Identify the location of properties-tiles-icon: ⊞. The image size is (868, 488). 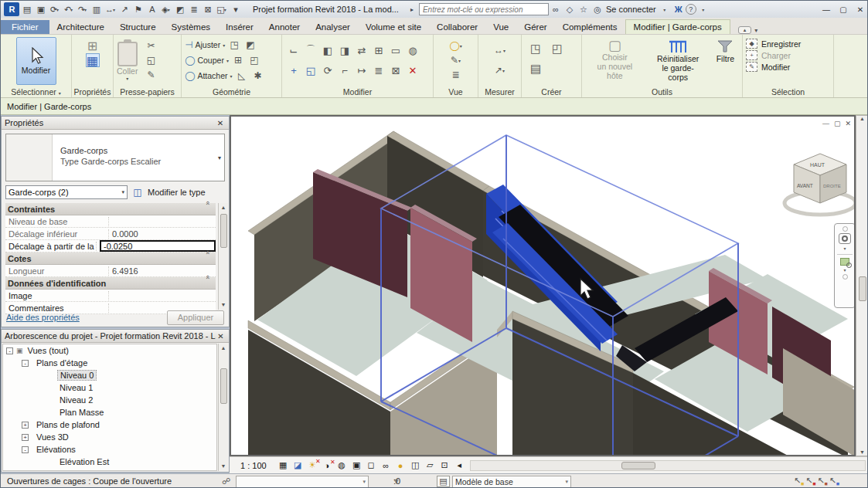
(93, 46).